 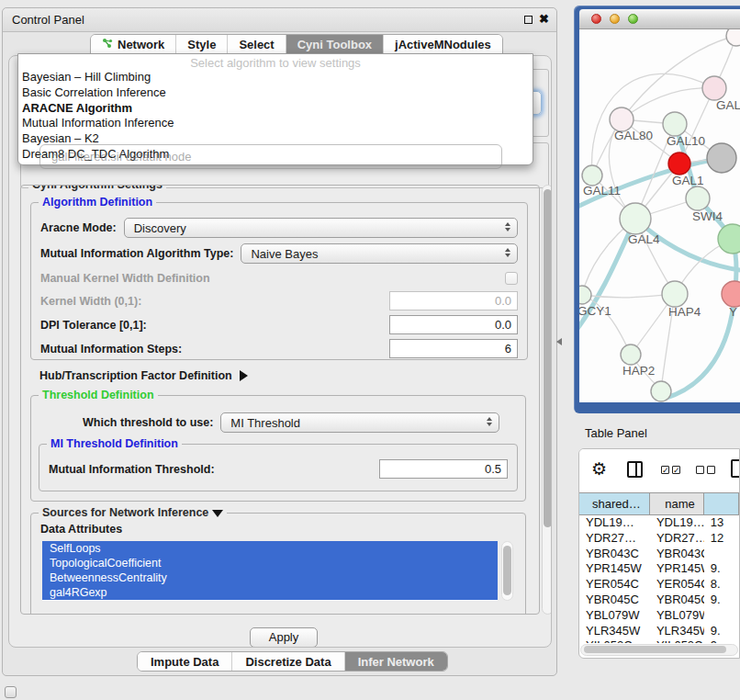 What do you see at coordinates (218, 514) in the screenshot?
I see `expanded-arrow-icon` at bounding box center [218, 514].